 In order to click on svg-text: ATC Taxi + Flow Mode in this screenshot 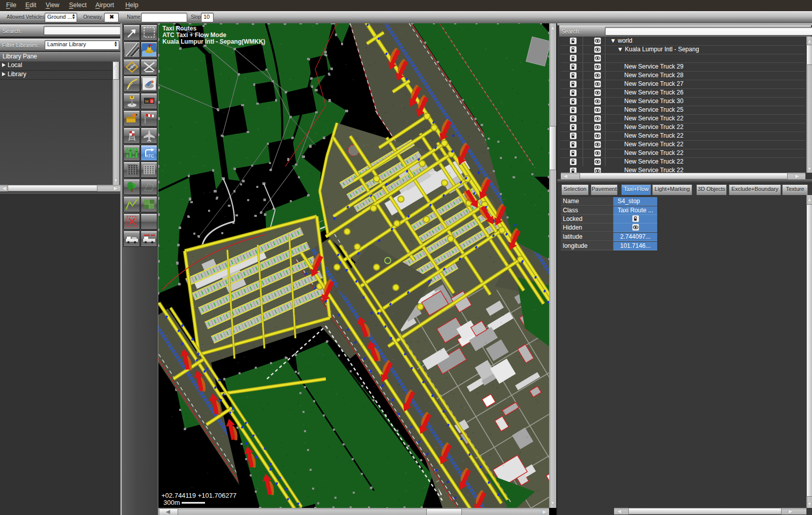, I will do `click(194, 35)`.